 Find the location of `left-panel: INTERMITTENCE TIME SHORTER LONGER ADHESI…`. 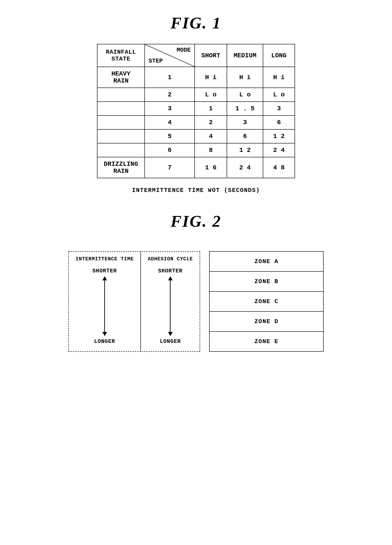

left-panel: INTERMITTENCE TIME SHORTER LONGER ADHESI… is located at coordinates (134, 302).